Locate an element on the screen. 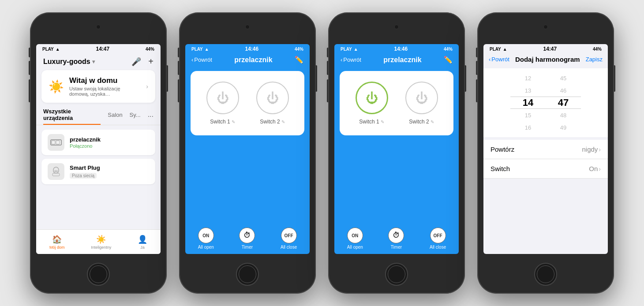 Image resolution: width=644 pixels, height=306 pixels. p4-switch-row: Switch On › is located at coordinates (546, 169).